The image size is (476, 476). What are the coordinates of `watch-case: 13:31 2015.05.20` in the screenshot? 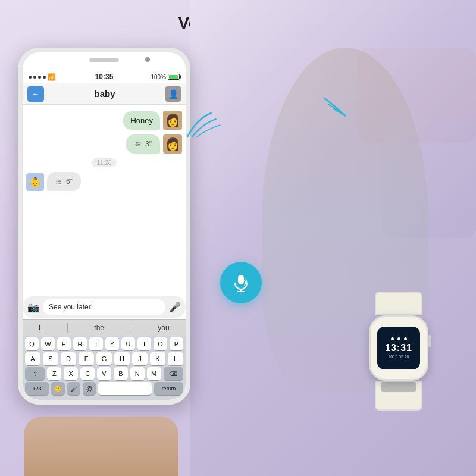 It's located at (399, 348).